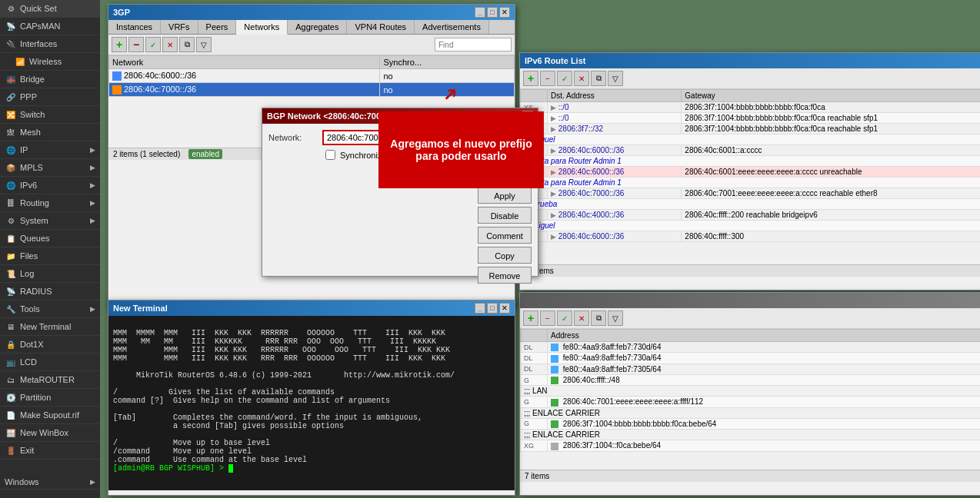 The height and width of the screenshot is (498, 980). Describe the element at coordinates (331, 155) in the screenshot. I see `sync-checkbox` at that location.